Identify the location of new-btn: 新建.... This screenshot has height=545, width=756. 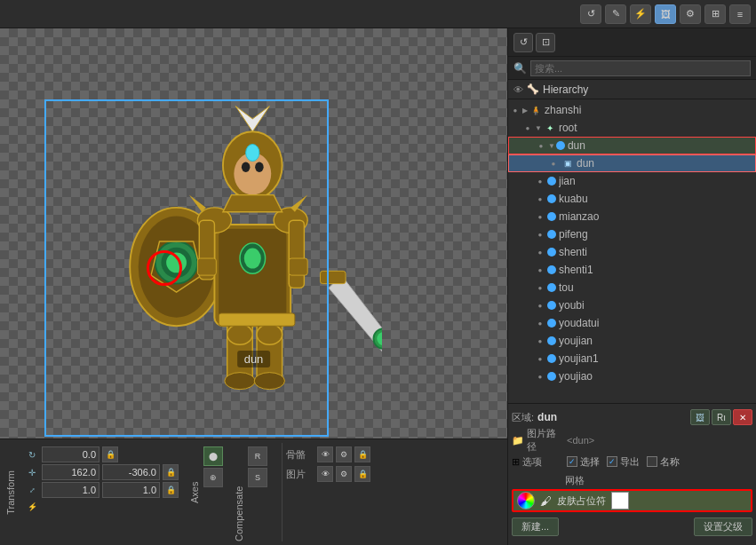
(535, 527).